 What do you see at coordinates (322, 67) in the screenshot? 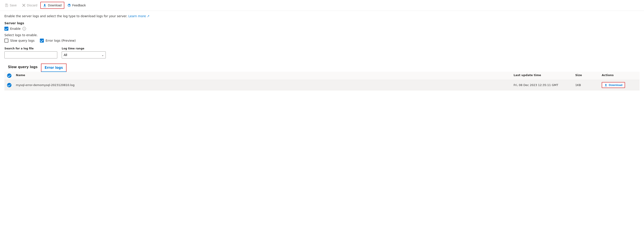
I see `tabs-section: Slow query logs Error logs` at bounding box center [322, 67].